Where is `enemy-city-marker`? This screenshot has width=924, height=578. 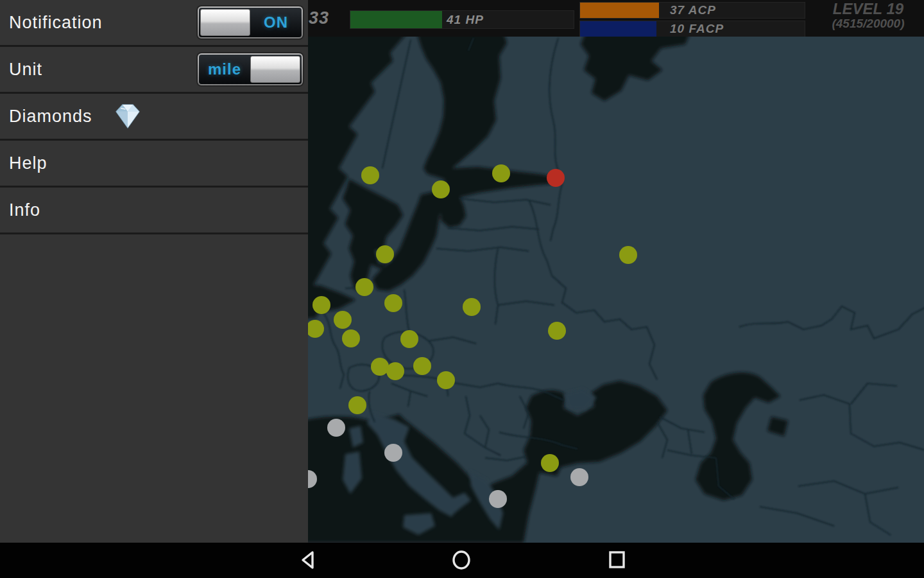
enemy-city-marker is located at coordinates (556, 178).